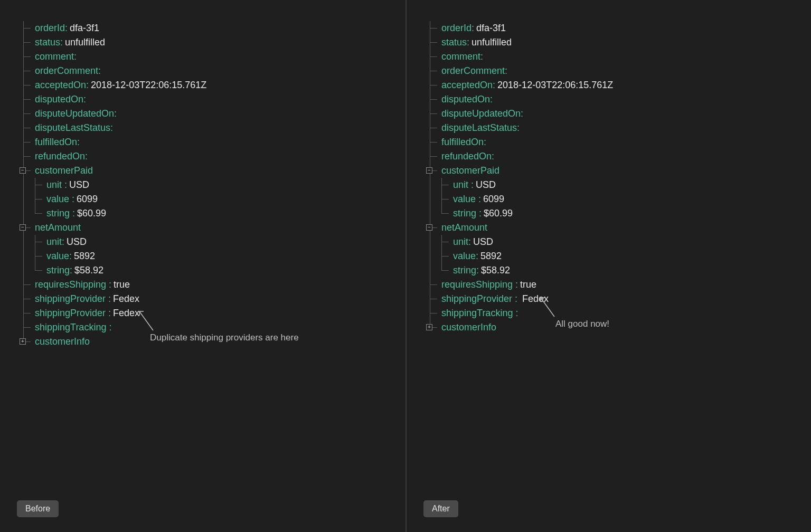  What do you see at coordinates (215, 256) in the screenshot?
I see `tree-node: value:5892` at bounding box center [215, 256].